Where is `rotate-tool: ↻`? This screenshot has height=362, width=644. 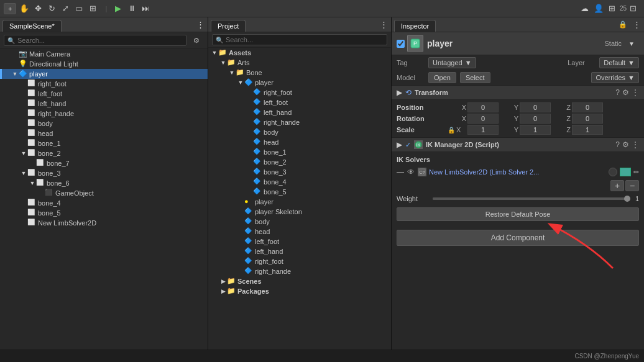
rotate-tool: ↻ is located at coordinates (52, 9).